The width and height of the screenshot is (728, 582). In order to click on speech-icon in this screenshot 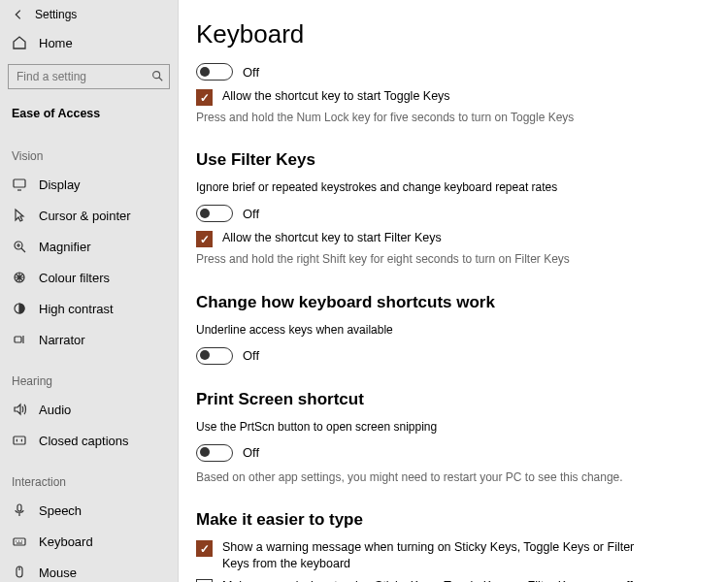, I will do `click(19, 510)`.